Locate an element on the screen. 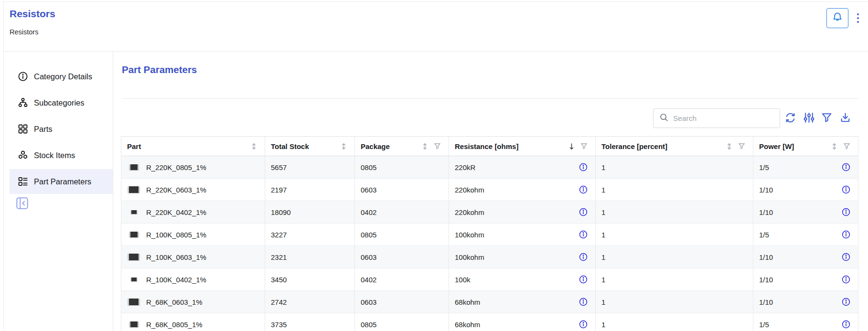 The width and height of the screenshot is (868, 331). cell-part: R_220K_0402_1% is located at coordinates (202, 212).